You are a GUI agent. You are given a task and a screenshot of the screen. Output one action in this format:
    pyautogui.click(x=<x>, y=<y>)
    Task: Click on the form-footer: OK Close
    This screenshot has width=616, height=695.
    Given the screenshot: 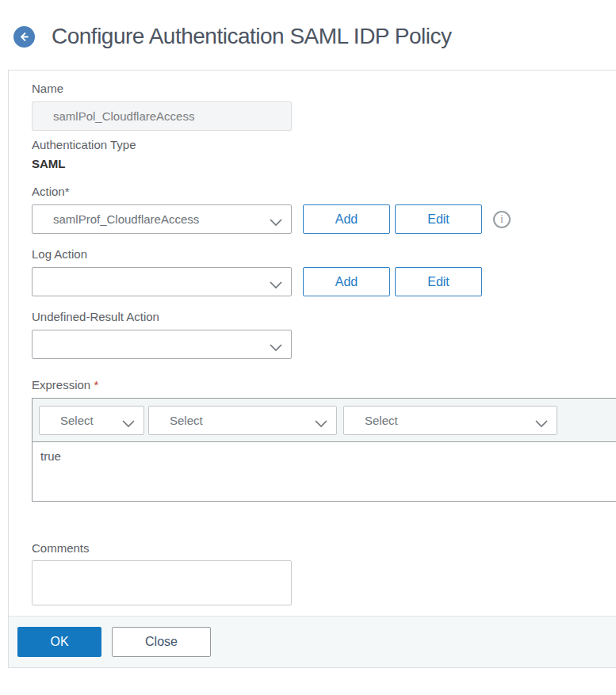 What is the action you would take?
    pyautogui.click(x=312, y=642)
    